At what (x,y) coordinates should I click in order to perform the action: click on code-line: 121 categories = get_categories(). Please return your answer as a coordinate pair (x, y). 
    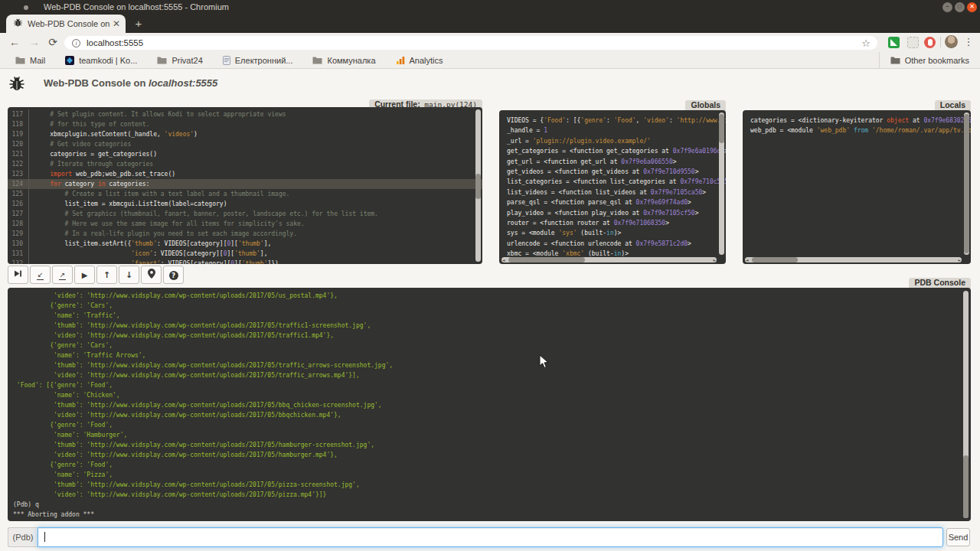
    Looking at the image, I should click on (245, 155).